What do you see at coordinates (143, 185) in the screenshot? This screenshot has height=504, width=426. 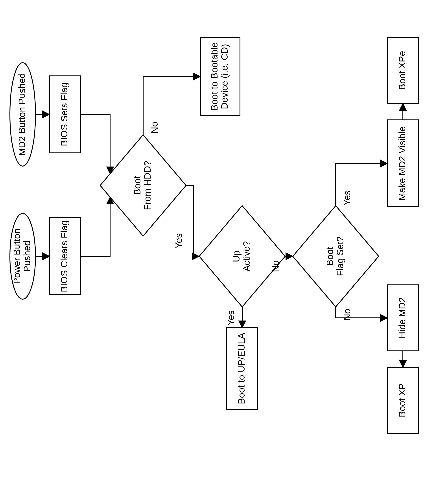 I see `node-boot-from-hdd: Boot From HDD?` at bounding box center [143, 185].